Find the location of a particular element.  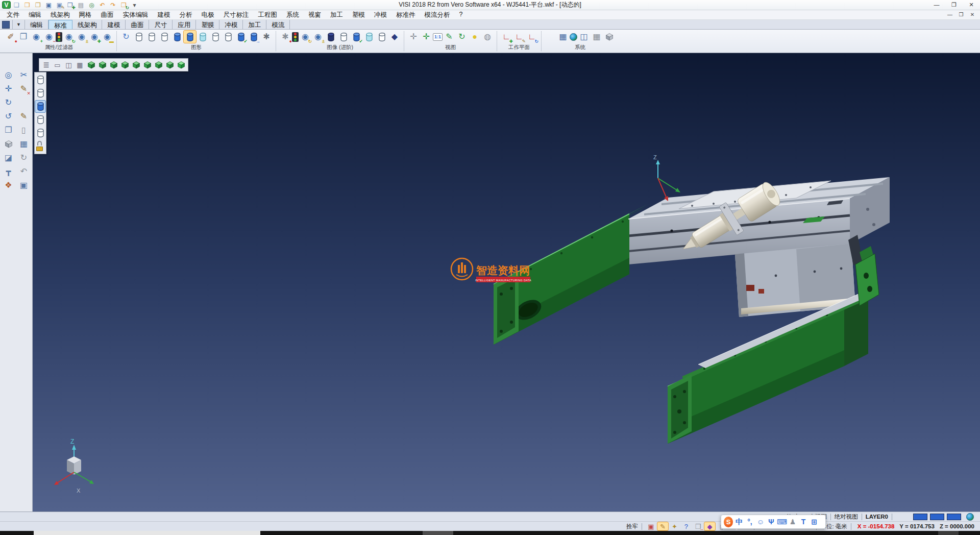

redo-icon: ↷ is located at coordinates (113, 5).